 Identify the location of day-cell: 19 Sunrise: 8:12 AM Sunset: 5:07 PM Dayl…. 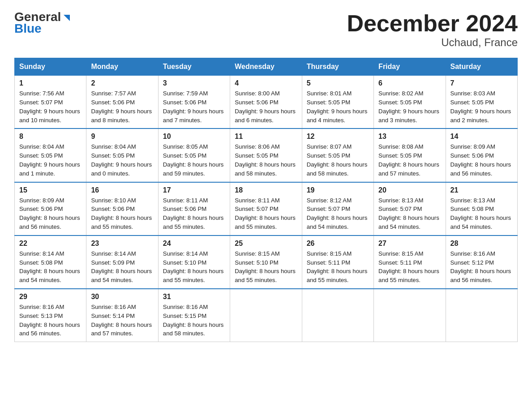
(338, 209).